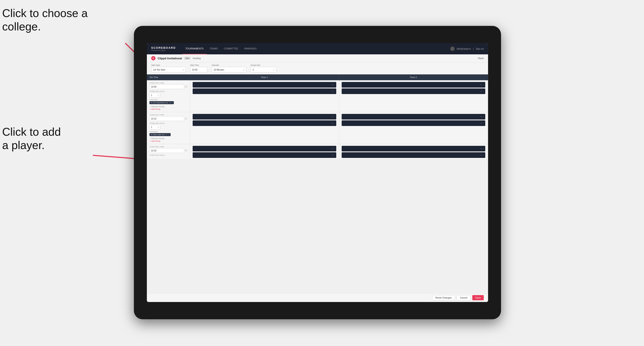  I want to click on player-slot-3-1: ✕ ↕, so click(264, 149).